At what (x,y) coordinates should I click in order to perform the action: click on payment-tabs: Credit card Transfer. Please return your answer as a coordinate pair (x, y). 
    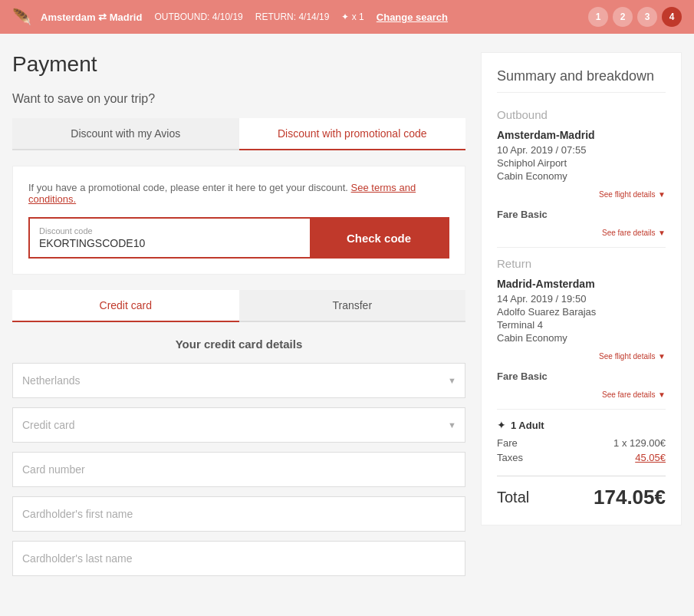
    Looking at the image, I should click on (239, 306).